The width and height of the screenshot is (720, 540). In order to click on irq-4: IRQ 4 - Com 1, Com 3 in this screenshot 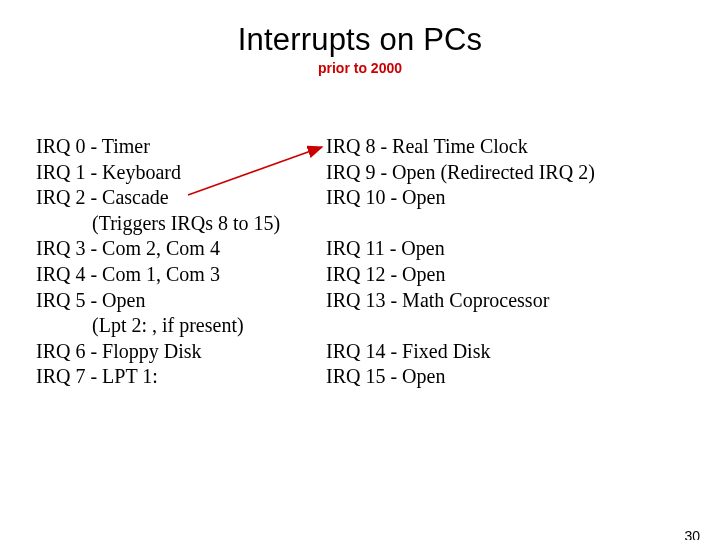, I will do `click(181, 275)`.